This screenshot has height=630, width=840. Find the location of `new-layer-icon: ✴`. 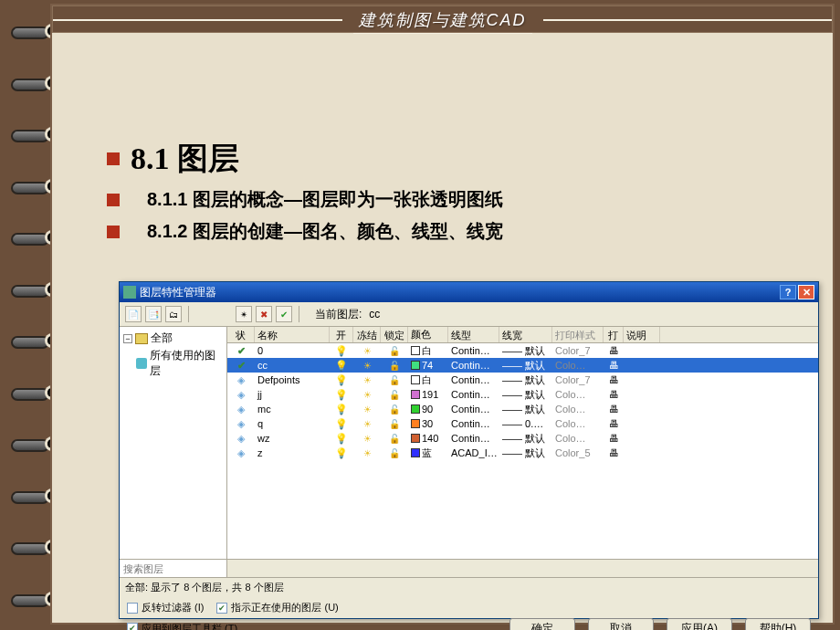

new-layer-icon: ✴ is located at coordinates (244, 314).